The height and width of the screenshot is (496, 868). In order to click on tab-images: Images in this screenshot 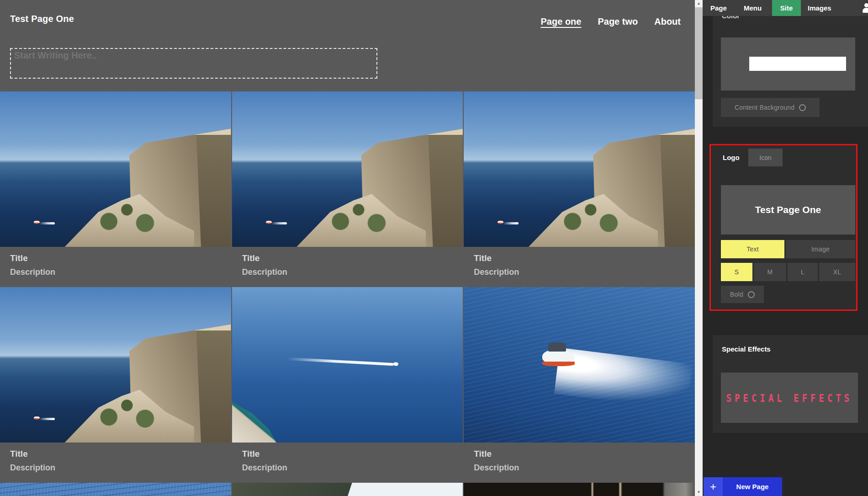, I will do `click(820, 8)`.